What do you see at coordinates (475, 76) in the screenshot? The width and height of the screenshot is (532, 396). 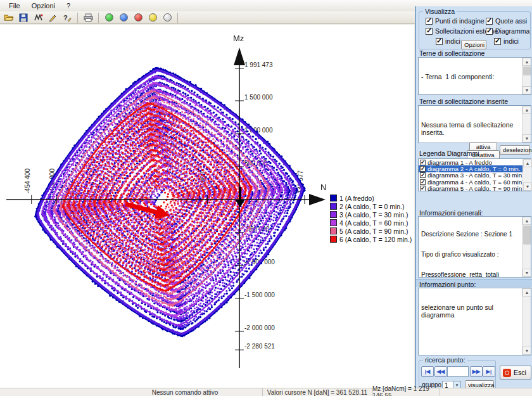 I see `terne-listbox: - Terna 1 di componenti: My= 420 Mz= -78…` at bounding box center [475, 76].